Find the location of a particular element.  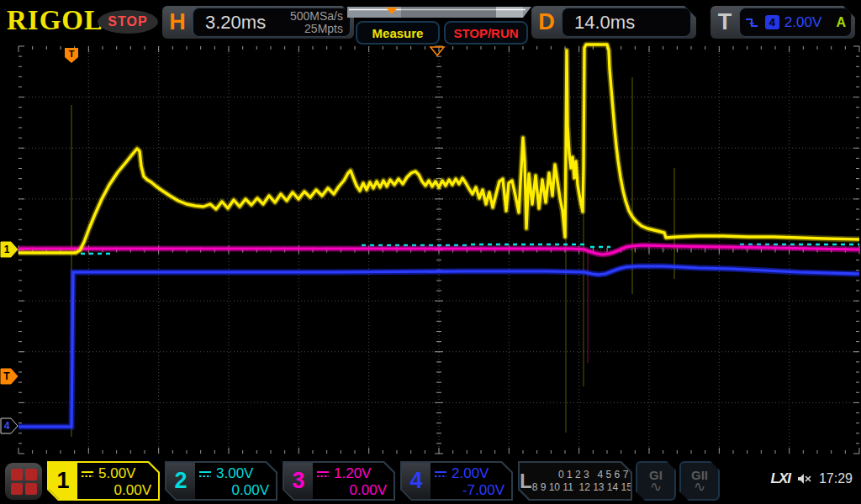

generator1-button: GI ∿ is located at coordinates (656, 480).